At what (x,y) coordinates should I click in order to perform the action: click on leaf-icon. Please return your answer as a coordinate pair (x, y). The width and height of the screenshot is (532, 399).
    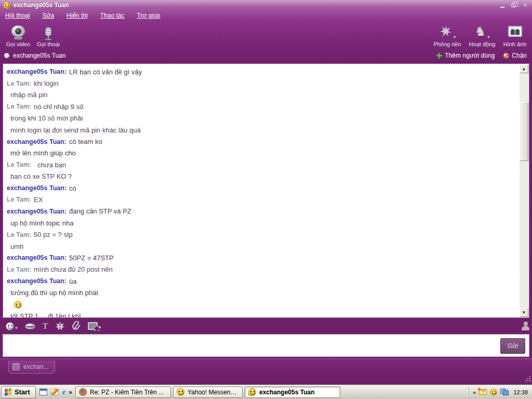
    Looking at the image, I should click on (446, 31).